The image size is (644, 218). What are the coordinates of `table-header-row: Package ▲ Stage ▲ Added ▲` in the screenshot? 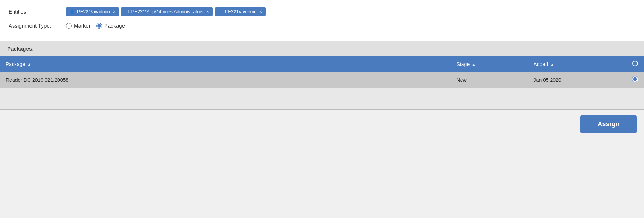 It's located at (322, 64).